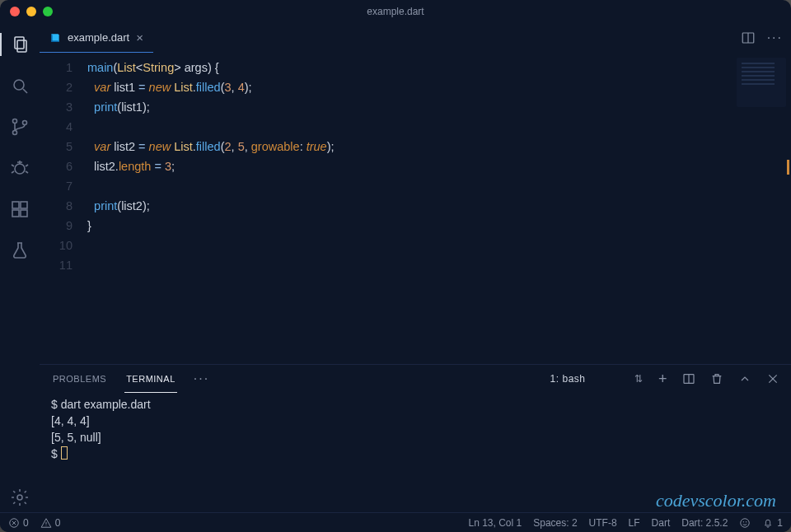  What do you see at coordinates (20, 209) in the screenshot?
I see `extensions-icon` at bounding box center [20, 209].